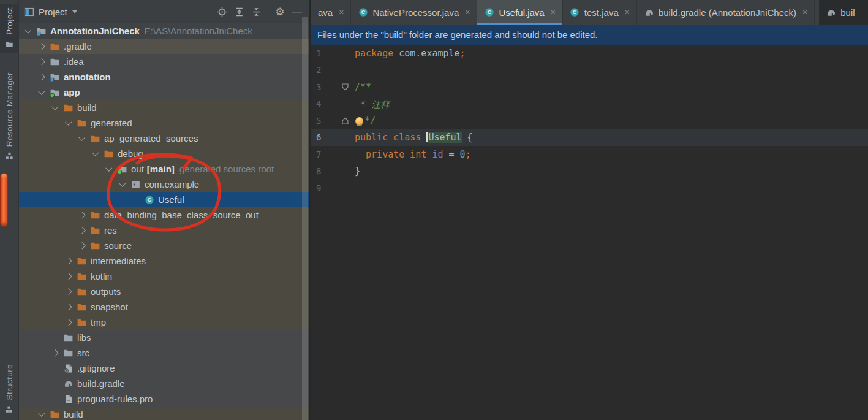 Image resolution: width=868 pixels, height=420 pixels. Describe the element at coordinates (164, 61) in the screenshot. I see `tree-row-idea: .idea` at that location.